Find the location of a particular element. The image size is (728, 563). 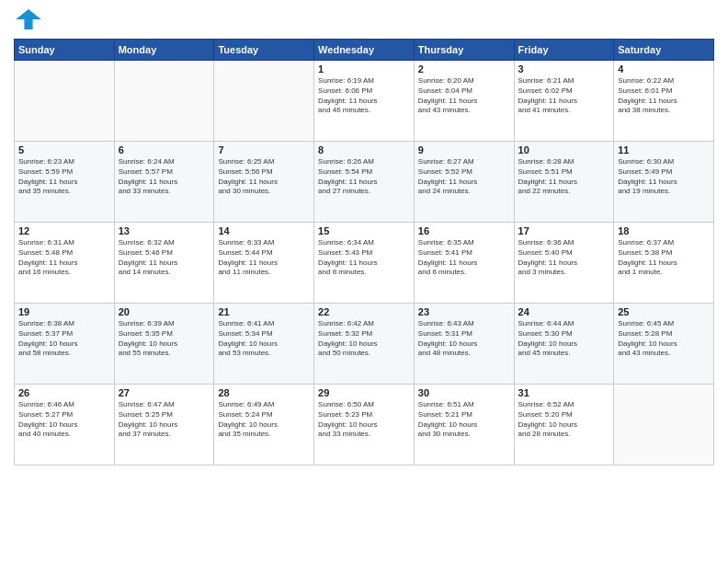

cell-info: Sunrise: 6:45 AM Sunset: 5:28 PM Dayligh… is located at coordinates (664, 339).